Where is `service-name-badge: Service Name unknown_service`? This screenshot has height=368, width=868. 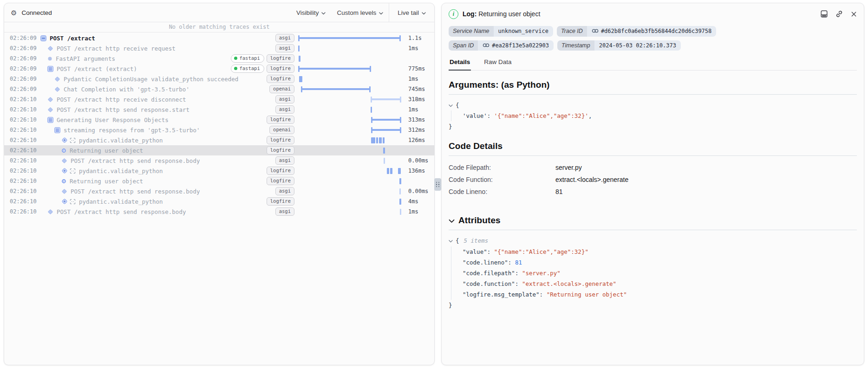 service-name-badge: Service Name unknown_service is located at coordinates (501, 32).